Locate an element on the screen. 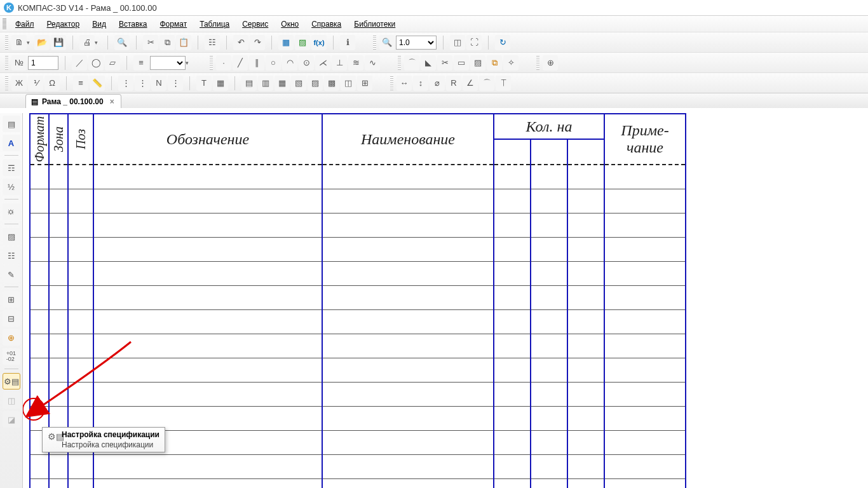 Image resolution: width=868 pixels, height=488 pixels. open-button: 📂 is located at coordinates (42, 43).